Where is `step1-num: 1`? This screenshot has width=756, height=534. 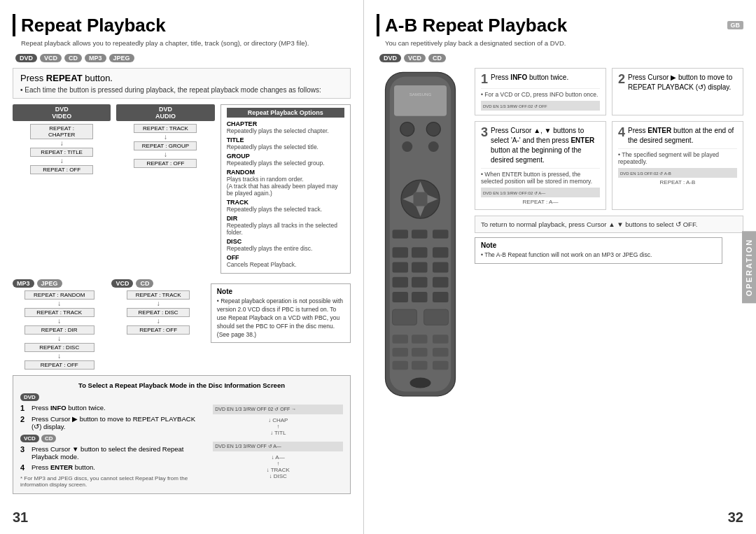 step1-num: 1 is located at coordinates (484, 79).